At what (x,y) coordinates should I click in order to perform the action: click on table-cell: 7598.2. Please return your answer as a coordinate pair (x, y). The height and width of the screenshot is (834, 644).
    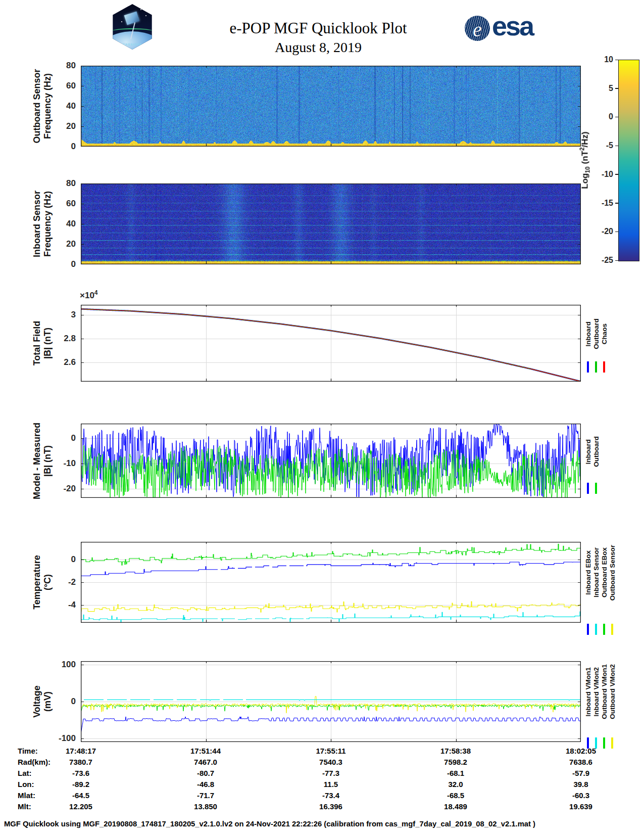
    Looking at the image, I should click on (456, 762).